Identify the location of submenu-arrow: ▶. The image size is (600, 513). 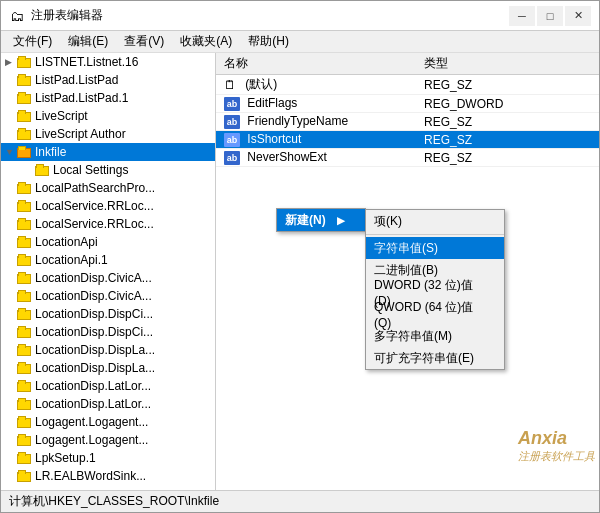
(341, 220).